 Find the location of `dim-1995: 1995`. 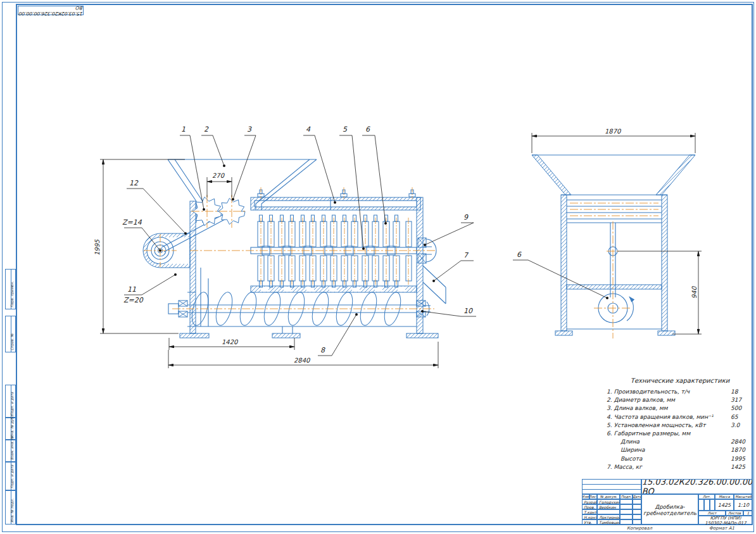

dim-1995: 1995 is located at coordinates (98, 248).